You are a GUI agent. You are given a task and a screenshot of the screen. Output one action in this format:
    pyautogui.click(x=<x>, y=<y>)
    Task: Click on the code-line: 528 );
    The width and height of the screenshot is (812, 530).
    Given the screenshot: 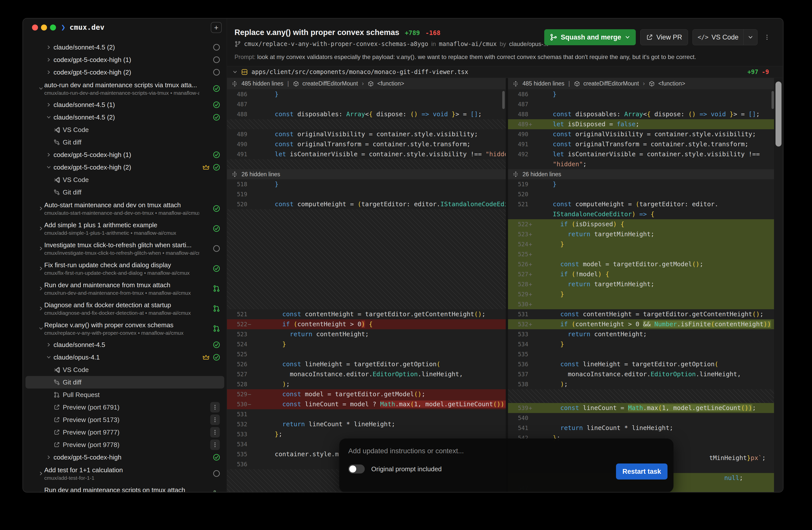 What is the action you would take?
    pyautogui.click(x=366, y=384)
    